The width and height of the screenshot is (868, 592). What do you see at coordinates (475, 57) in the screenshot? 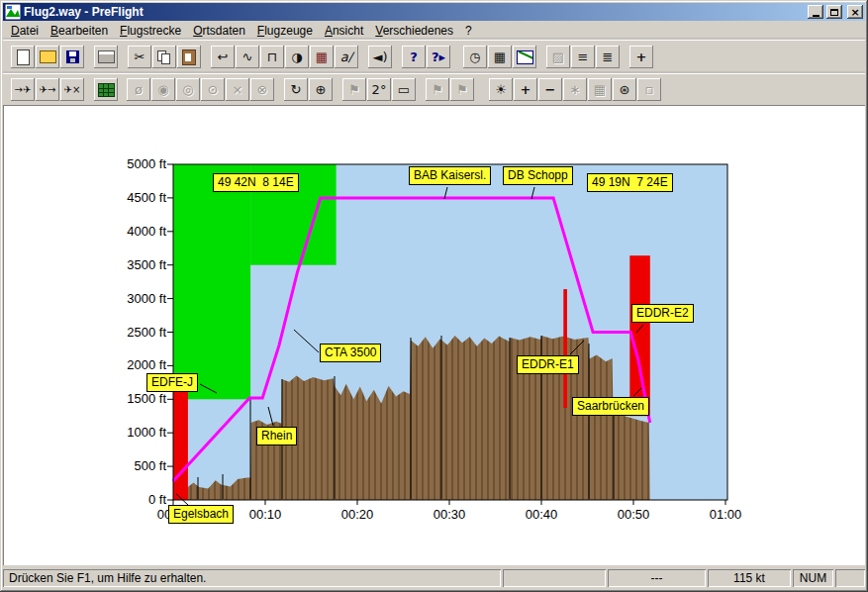
I see `compass-button: ◷` at bounding box center [475, 57].